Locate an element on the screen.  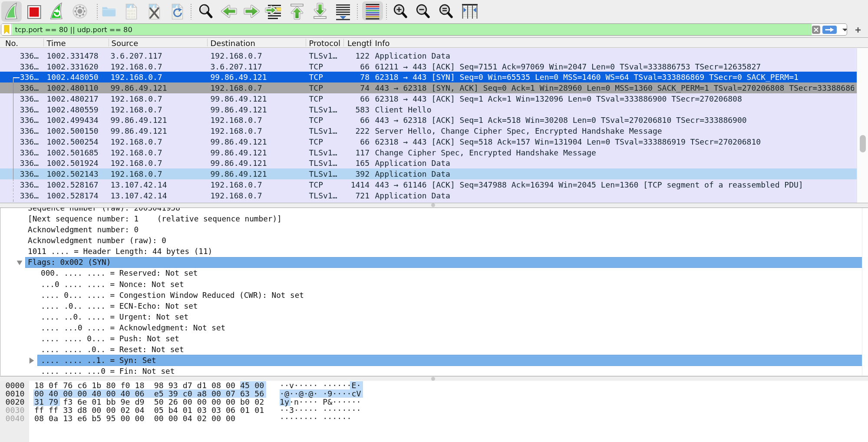
filter-input-value: tcp.port == 80 || udp.port == 80 is located at coordinates (74, 30).